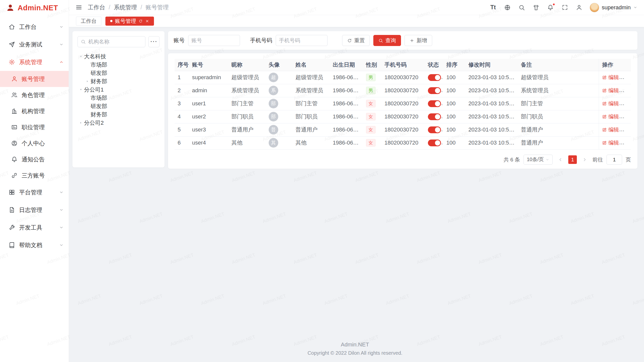  I want to click on footer-title: Admin.NET, so click(355, 345).